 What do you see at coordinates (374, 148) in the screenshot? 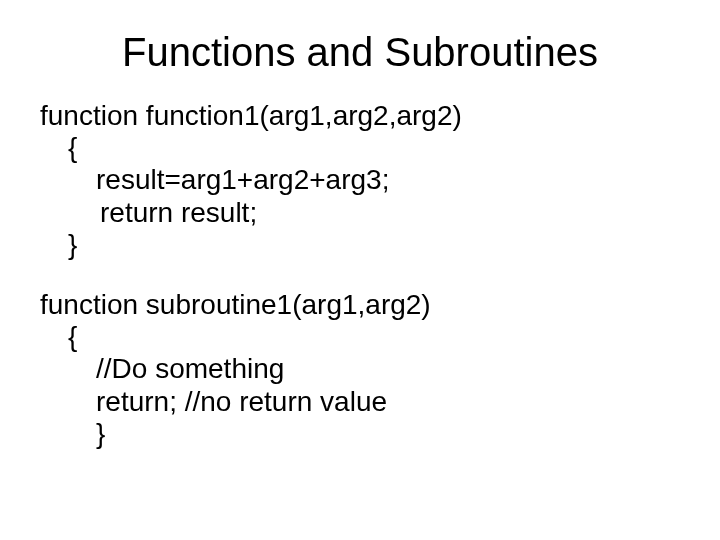
I see `func-open-brace: {` at bounding box center [374, 148].